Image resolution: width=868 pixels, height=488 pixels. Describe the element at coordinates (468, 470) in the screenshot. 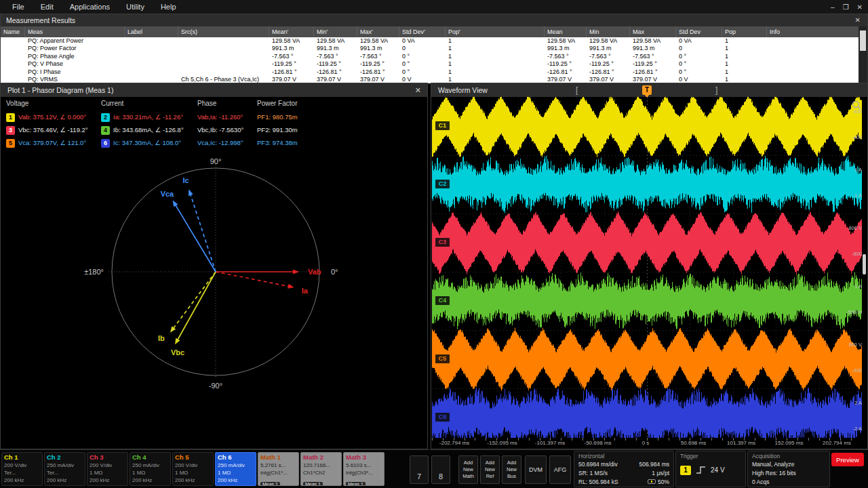

I see `add-new-math-button: Add New Math` at that location.